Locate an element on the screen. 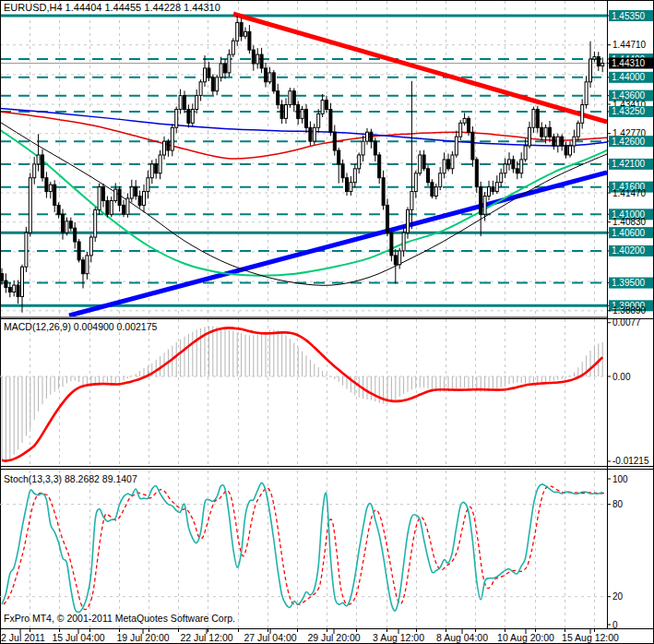 The image size is (654, 644). time-axis-label: 3 Aug 12:00 is located at coordinates (398, 638).